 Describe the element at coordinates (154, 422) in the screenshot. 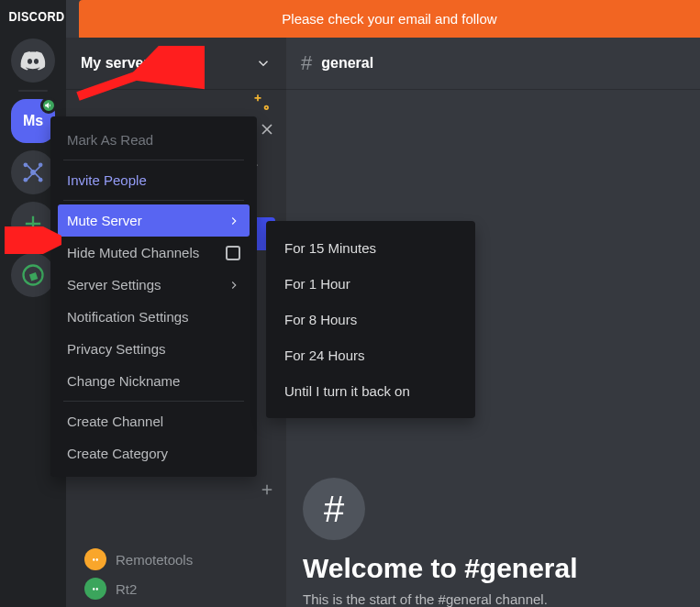

I see `menu-create-channel: Create Channel` at that location.